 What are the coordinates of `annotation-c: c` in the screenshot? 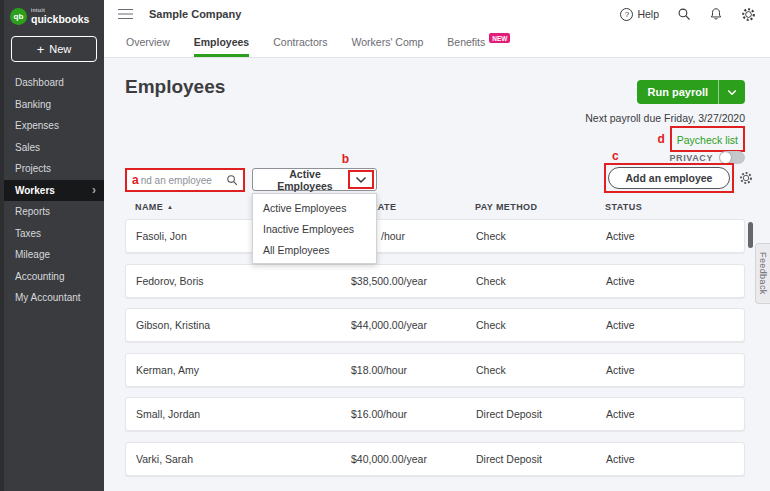 It's located at (616, 156).